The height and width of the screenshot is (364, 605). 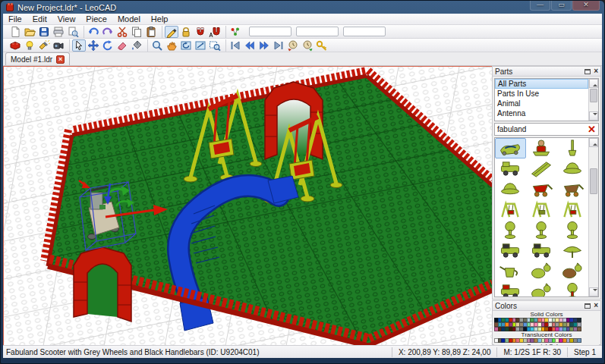 What do you see at coordinates (151, 32) in the screenshot?
I see `paste-button` at bounding box center [151, 32].